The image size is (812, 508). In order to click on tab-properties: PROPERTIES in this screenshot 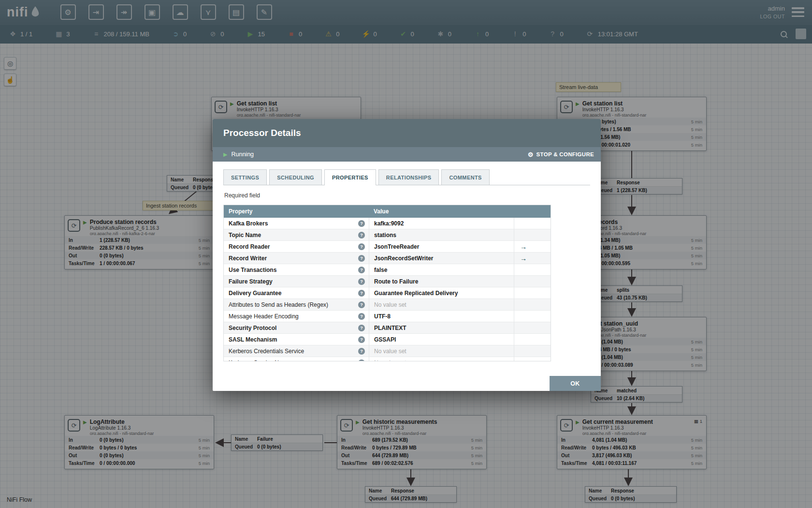, I will do `click(350, 177)`.